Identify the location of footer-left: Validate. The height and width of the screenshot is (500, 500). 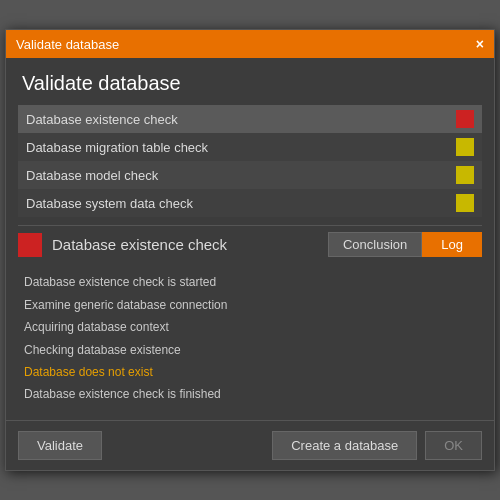
(60, 446).